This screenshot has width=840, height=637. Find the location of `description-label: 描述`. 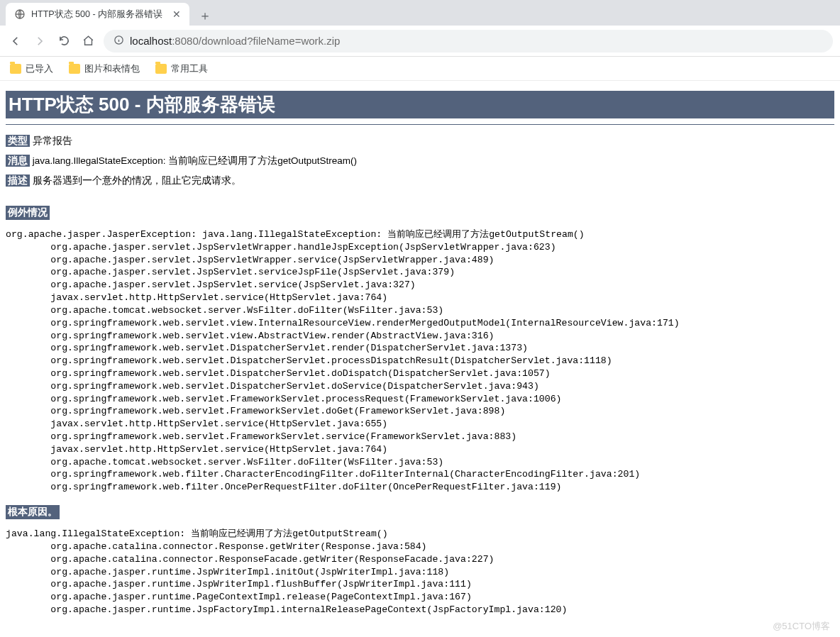

description-label: 描述 is located at coordinates (18, 180).